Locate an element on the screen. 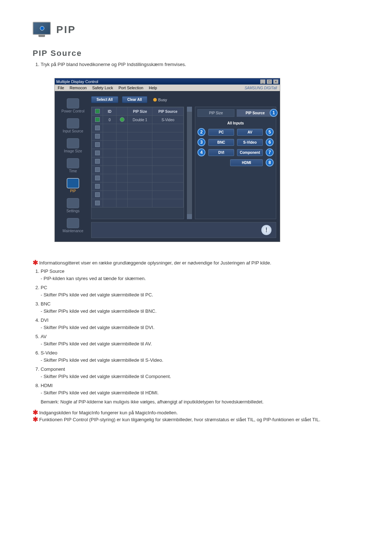 The image size is (392, 554). menu-port-selection: Port Selection is located at coordinates (131, 88).